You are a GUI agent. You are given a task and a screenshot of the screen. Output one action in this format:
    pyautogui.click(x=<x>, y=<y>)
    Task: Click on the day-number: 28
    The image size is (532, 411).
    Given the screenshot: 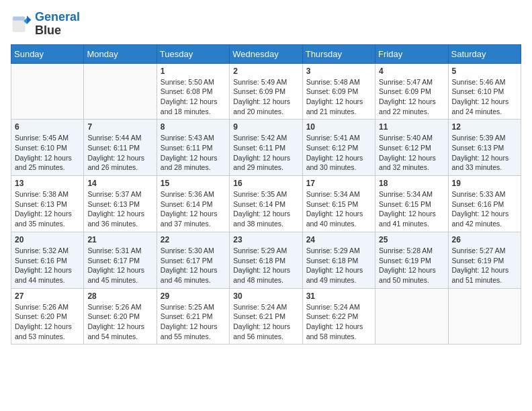 What is the action you would take?
    pyautogui.click(x=120, y=296)
    